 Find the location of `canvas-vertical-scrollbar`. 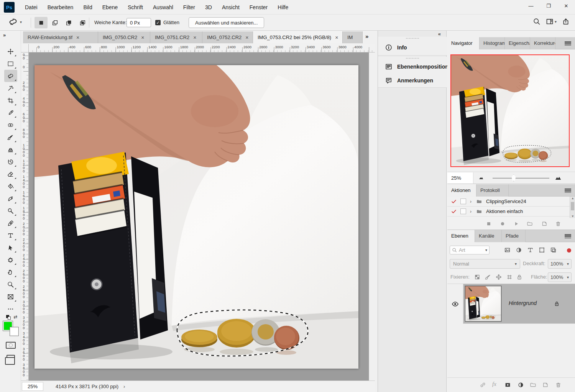

canvas-vertical-scrollbar is located at coordinates (372, 217).